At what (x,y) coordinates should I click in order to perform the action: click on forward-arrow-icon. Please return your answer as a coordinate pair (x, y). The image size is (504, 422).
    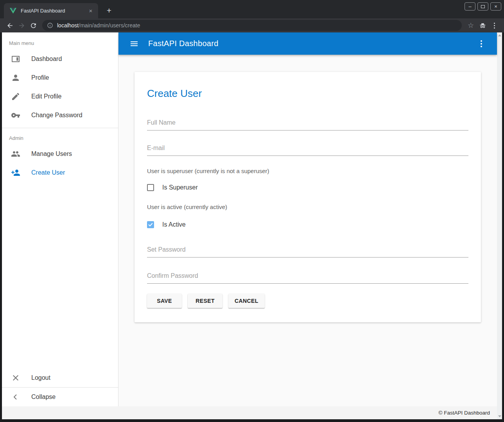
    Looking at the image, I should click on (22, 26).